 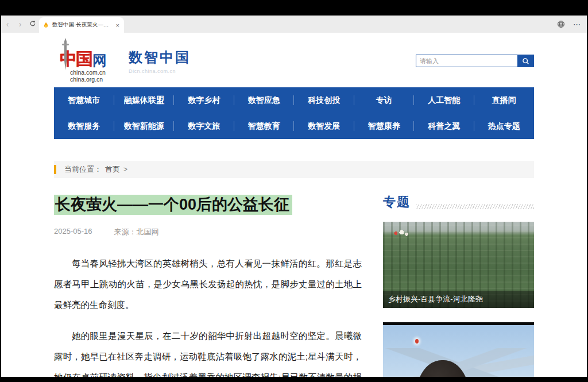 What do you see at coordinates (84, 100) in the screenshot?
I see `nav-item: 智慧城市` at bounding box center [84, 100].